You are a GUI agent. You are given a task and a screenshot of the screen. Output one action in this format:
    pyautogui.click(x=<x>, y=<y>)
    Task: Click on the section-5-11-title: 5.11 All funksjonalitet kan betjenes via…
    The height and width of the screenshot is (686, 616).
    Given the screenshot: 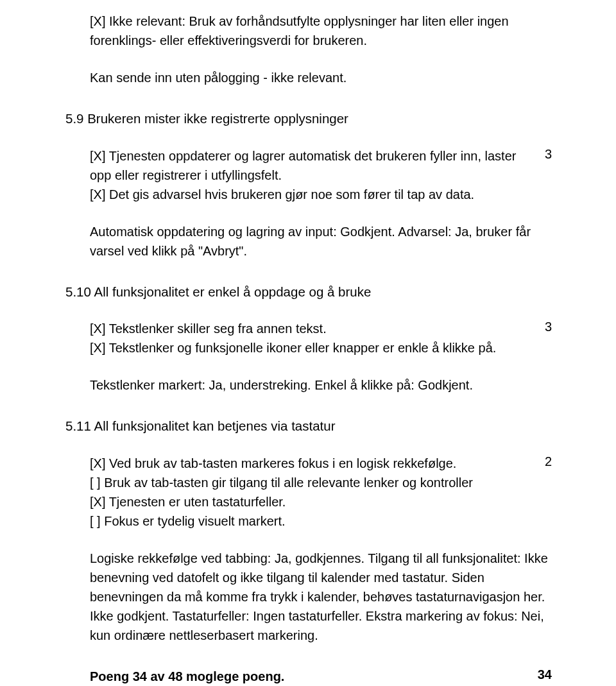 What is the action you would take?
    pyautogui.click(x=309, y=426)
    